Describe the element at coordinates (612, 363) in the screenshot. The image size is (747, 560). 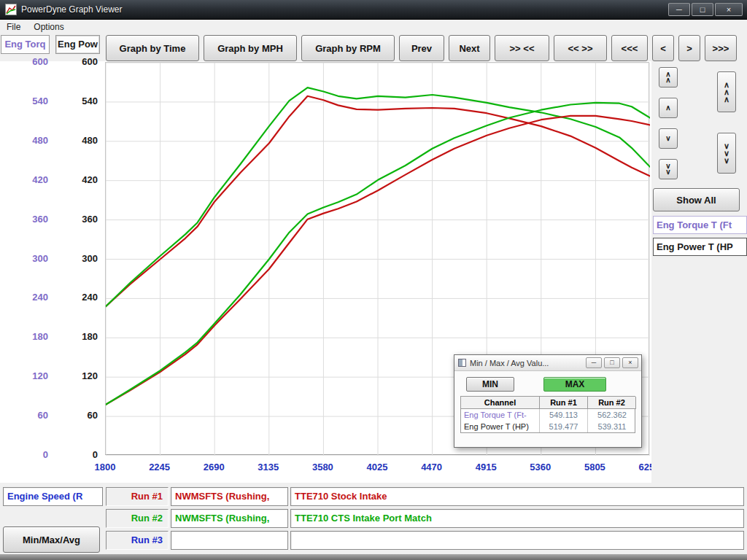
I see `minmax-restore-button: □` at that location.